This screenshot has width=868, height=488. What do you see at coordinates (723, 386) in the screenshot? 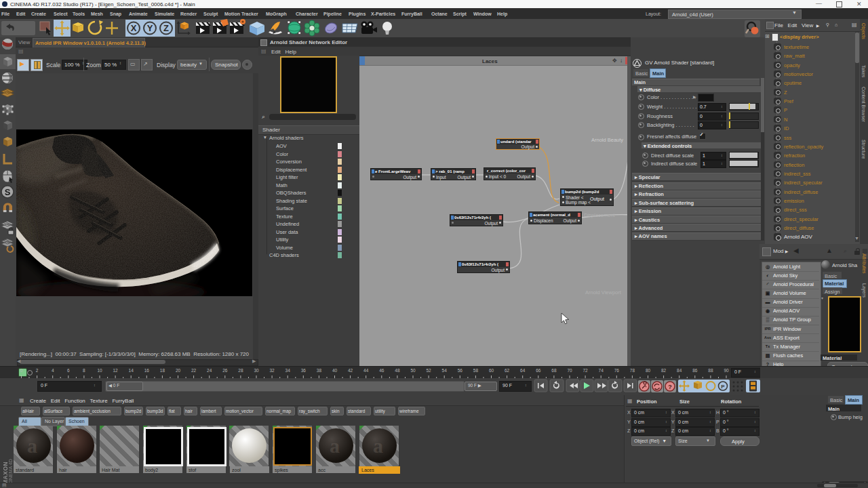
I see `svg-text: P` at bounding box center [723, 386].